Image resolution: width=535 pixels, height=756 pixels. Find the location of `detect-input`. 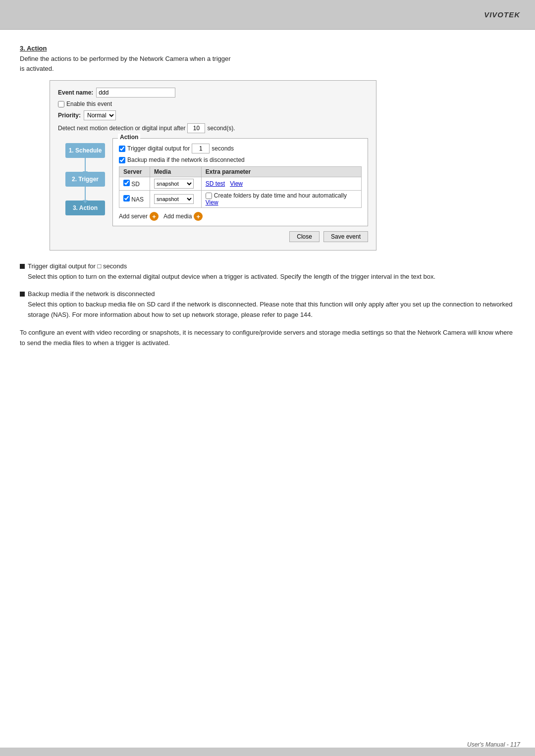

detect-input is located at coordinates (196, 128).